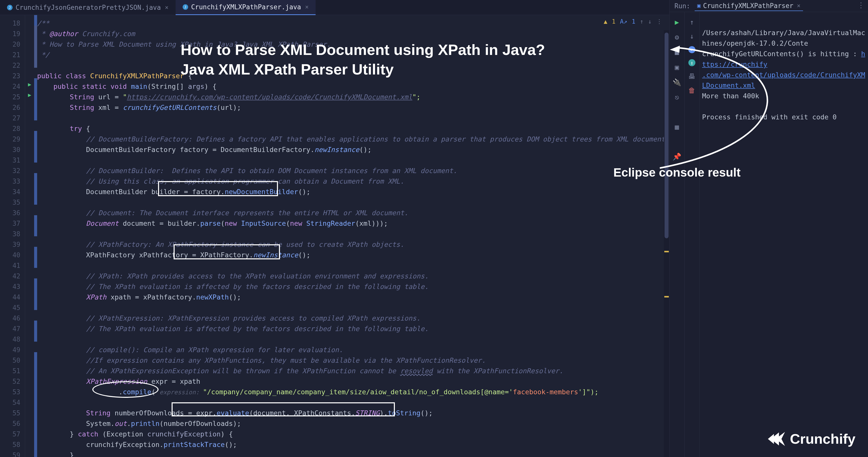  Describe the element at coordinates (782, 54) in the screenshot. I see `console-line: crunchifyGetURLContents() is hitting :` at that location.